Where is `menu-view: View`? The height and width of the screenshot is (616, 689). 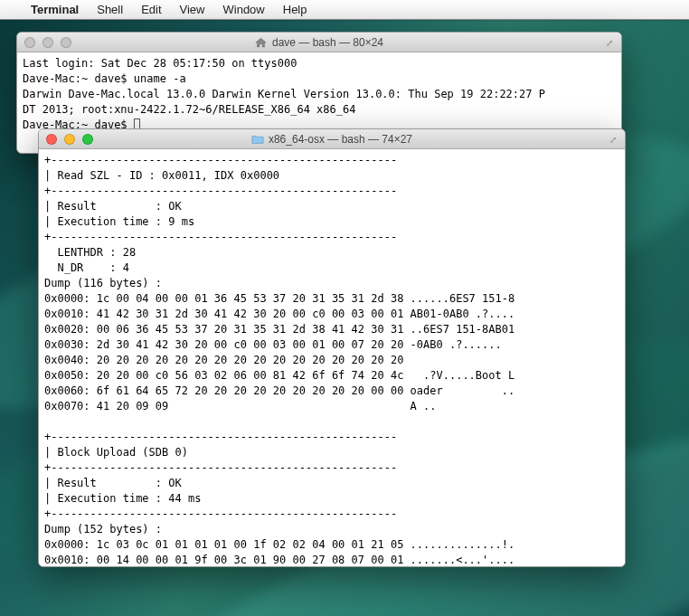 menu-view: View is located at coordinates (193, 9).